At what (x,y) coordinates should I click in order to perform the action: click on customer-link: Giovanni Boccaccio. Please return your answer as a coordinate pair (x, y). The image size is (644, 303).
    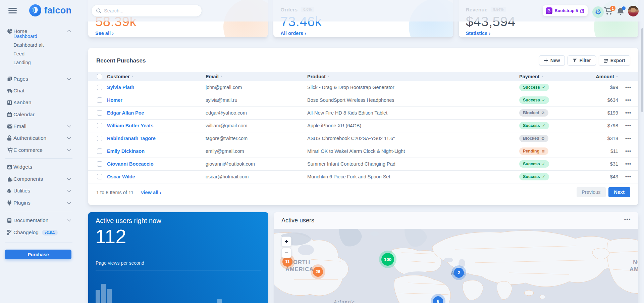
    Looking at the image, I should click on (130, 164).